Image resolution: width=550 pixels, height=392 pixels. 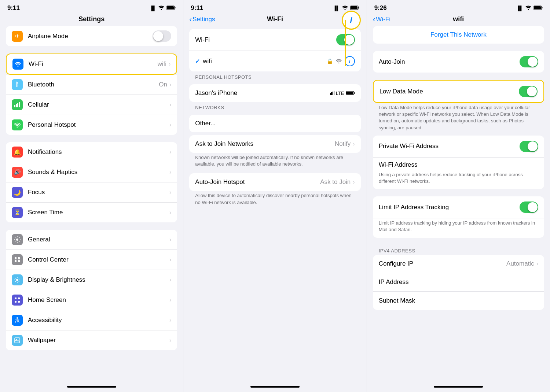 I want to click on wifi-detail-back-btn: ‹ Wi-Fi, so click(x=382, y=19).